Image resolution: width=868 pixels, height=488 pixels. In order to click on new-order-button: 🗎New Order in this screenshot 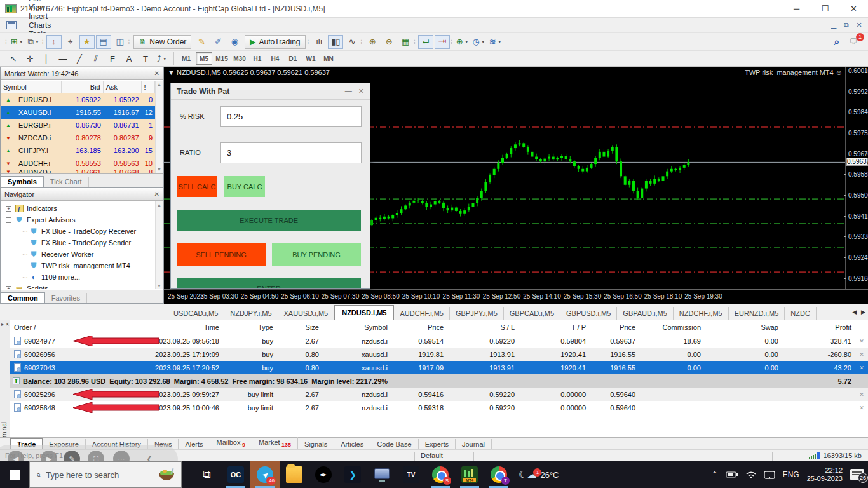, I will do `click(163, 42)`.